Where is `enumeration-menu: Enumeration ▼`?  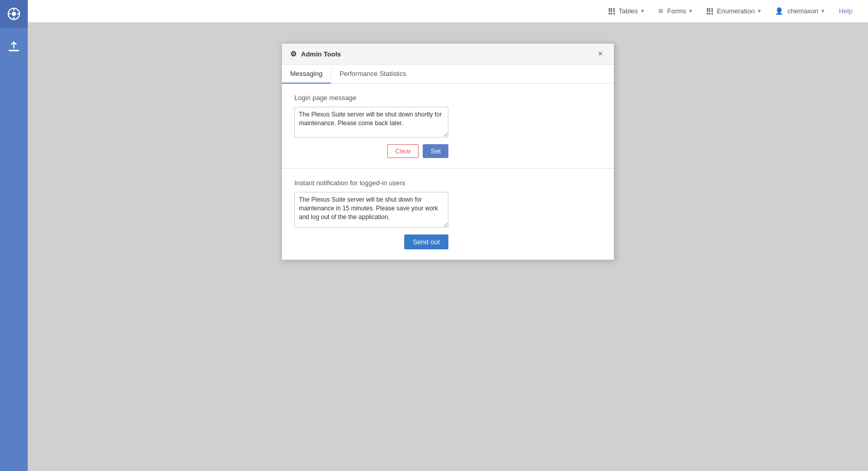 enumeration-menu: Enumeration ▼ is located at coordinates (734, 11).